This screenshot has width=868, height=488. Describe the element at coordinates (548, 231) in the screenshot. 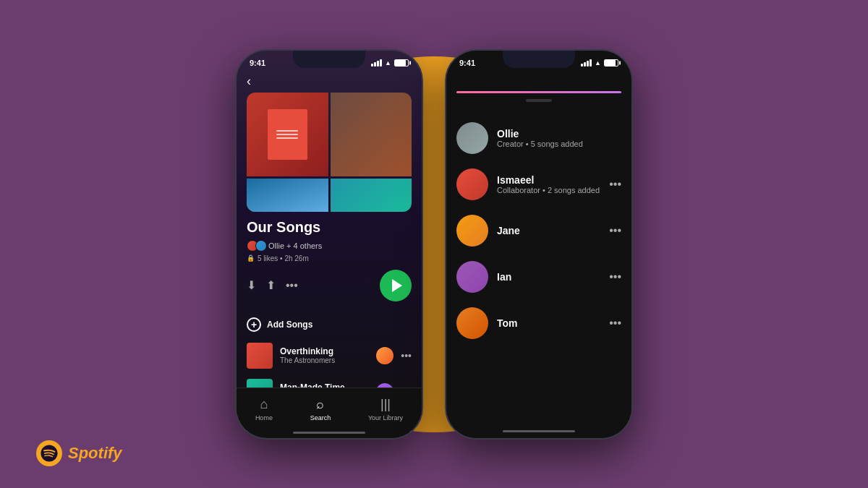

I see `collab-info-jane: Jane` at that location.